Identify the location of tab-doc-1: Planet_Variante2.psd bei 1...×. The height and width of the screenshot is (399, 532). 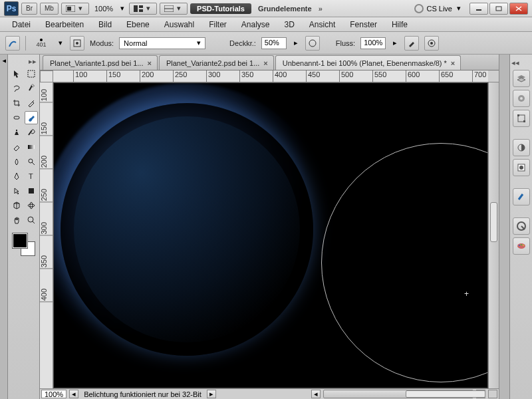
(217, 63).